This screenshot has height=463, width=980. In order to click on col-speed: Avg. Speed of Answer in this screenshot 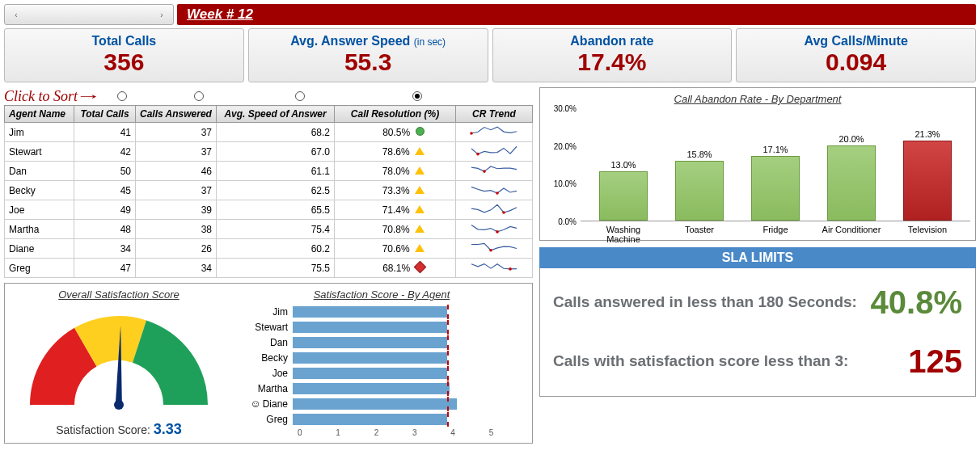, I will do `click(276, 115)`.